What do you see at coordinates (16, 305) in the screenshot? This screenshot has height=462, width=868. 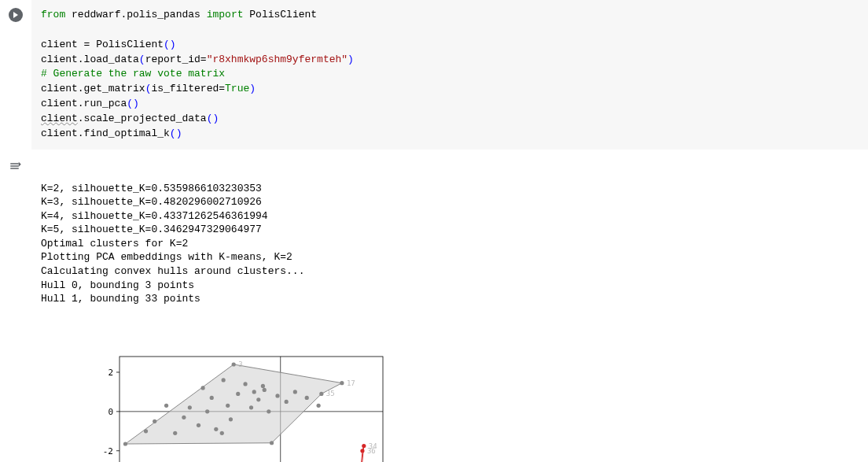 I see `output-gutter` at bounding box center [16, 305].